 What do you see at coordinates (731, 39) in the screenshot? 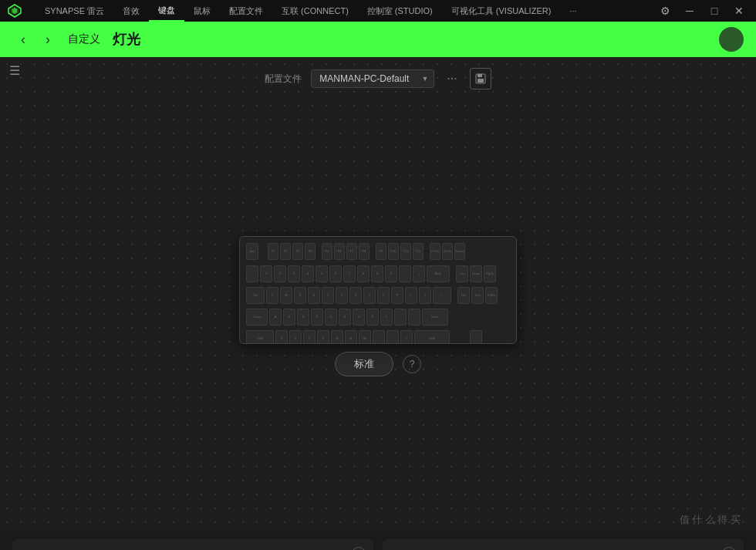
I see `avatar` at bounding box center [731, 39].